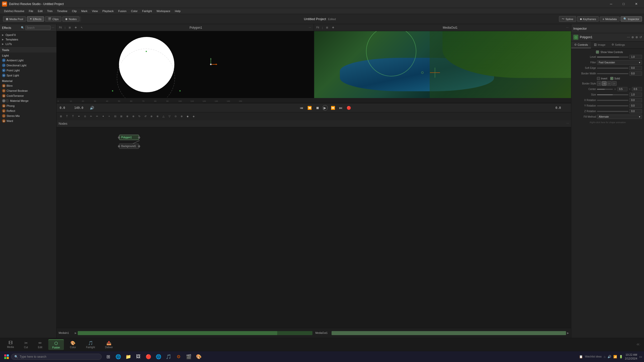 The height and width of the screenshot is (362, 644). Describe the element at coordinates (182, 116) in the screenshot. I see `vbt-btn-21: ⊕` at that location.